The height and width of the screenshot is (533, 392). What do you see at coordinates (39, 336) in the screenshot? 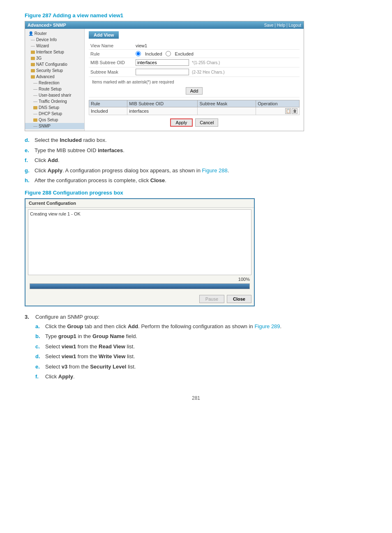
I see `sub-letter-b: b.` at bounding box center [39, 336].